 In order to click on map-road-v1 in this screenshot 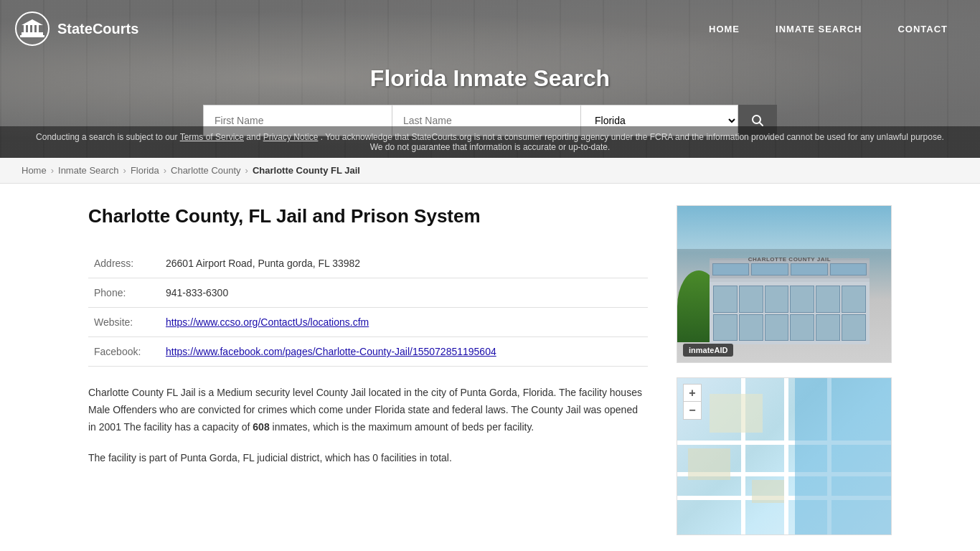, I will do `click(786, 456)`.